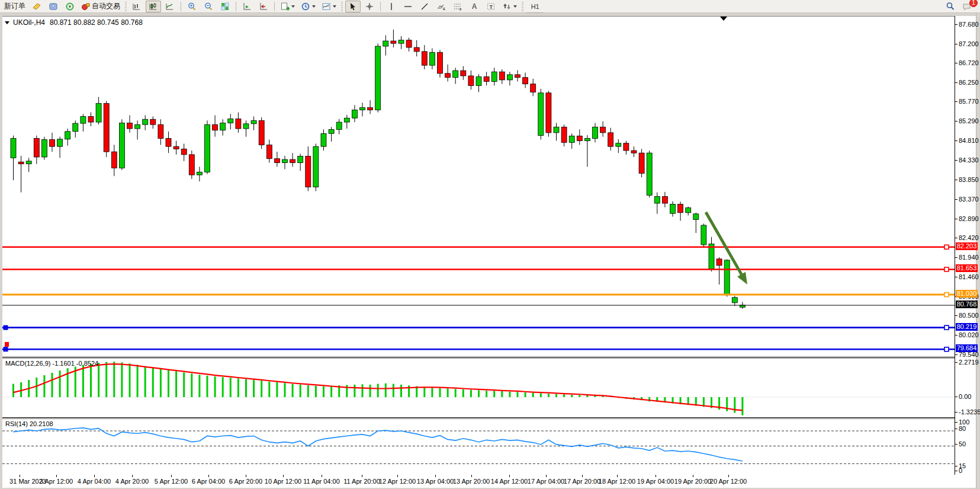  I want to click on candlestick-chart-type-button, so click(153, 7).